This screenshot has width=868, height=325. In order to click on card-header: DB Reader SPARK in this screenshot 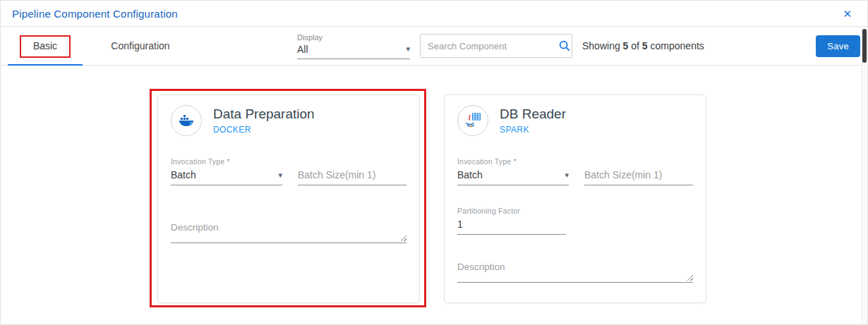, I will do `click(575, 119)`.